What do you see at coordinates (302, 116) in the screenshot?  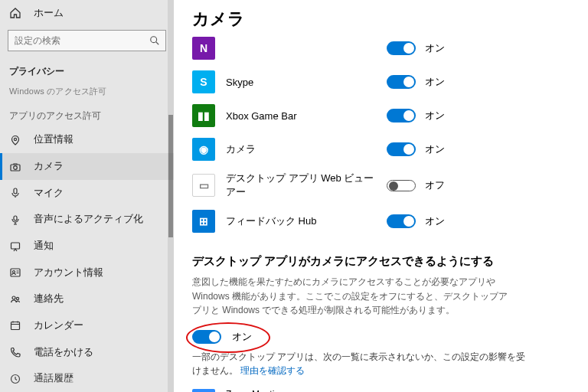 I see `app-name: Xbox Game Bar` at bounding box center [302, 116].